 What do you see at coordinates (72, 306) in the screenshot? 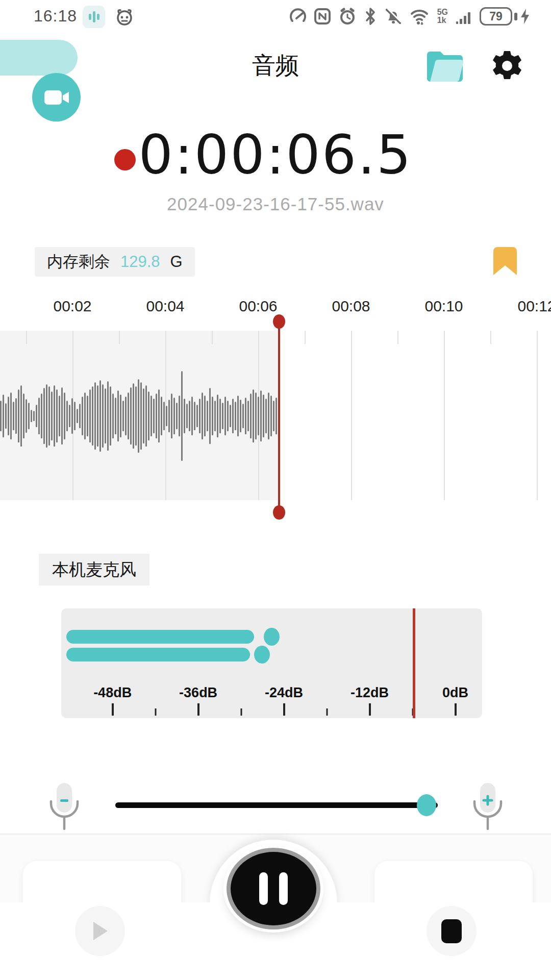
I see `timeline-label: 00:02` at bounding box center [72, 306].